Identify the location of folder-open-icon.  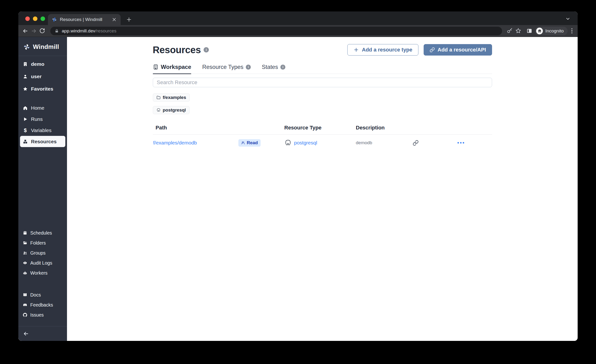
(25, 243).